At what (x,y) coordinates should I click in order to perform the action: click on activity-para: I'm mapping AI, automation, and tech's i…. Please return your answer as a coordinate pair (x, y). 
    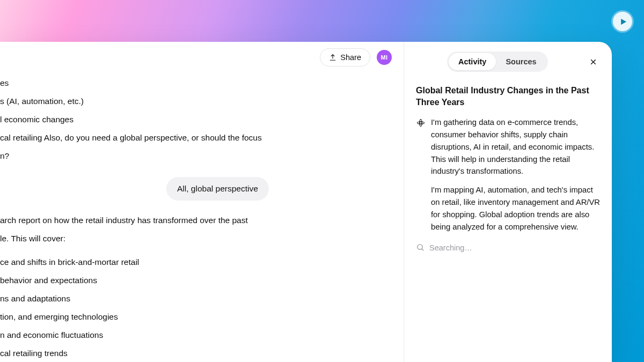
    Looking at the image, I should click on (515, 209).